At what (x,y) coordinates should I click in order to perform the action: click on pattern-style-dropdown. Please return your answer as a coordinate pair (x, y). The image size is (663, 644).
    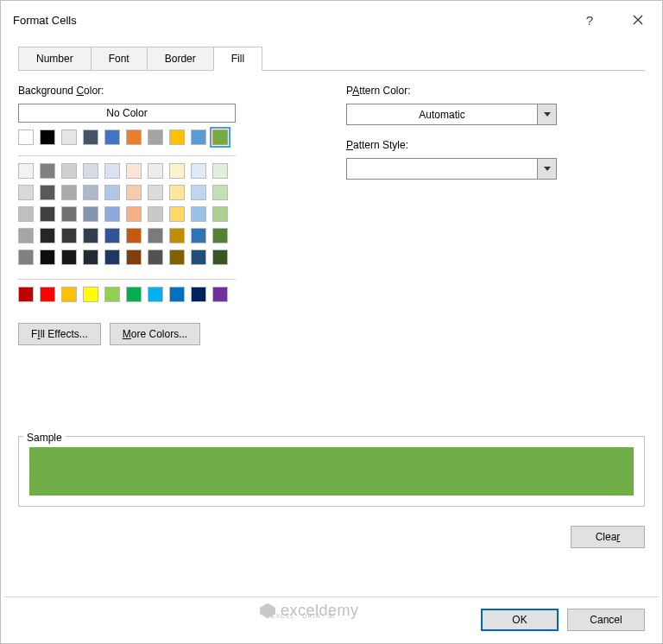
    Looking at the image, I should click on (451, 169).